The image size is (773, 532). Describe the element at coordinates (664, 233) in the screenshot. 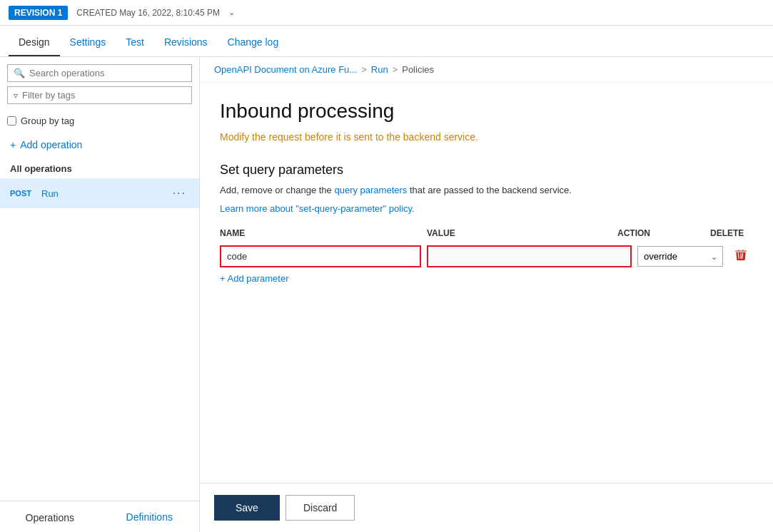

I see `col-header-action: ACTION` at that location.